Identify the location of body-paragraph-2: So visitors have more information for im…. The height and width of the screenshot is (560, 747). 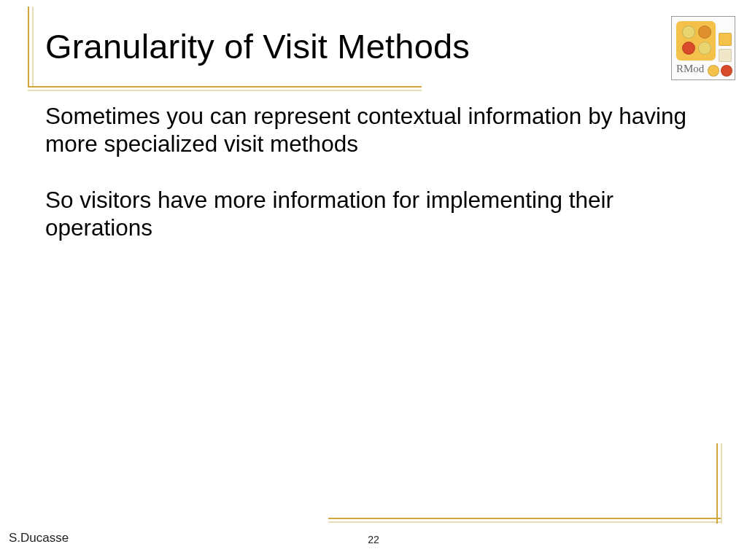
(374, 214).